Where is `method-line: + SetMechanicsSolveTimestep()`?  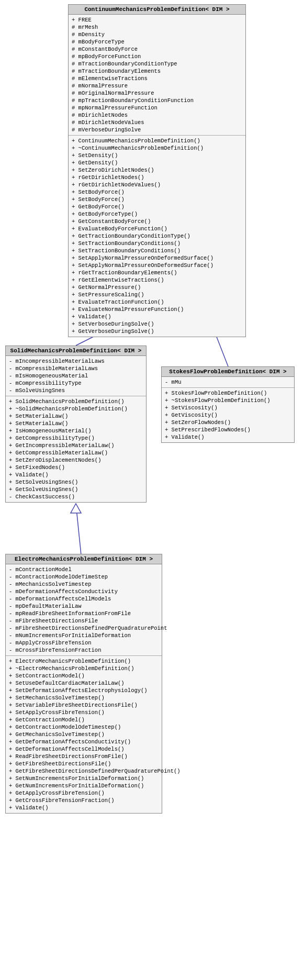 method-line: + SetMechanicsSolveTimestep() is located at coordinates (84, 698).